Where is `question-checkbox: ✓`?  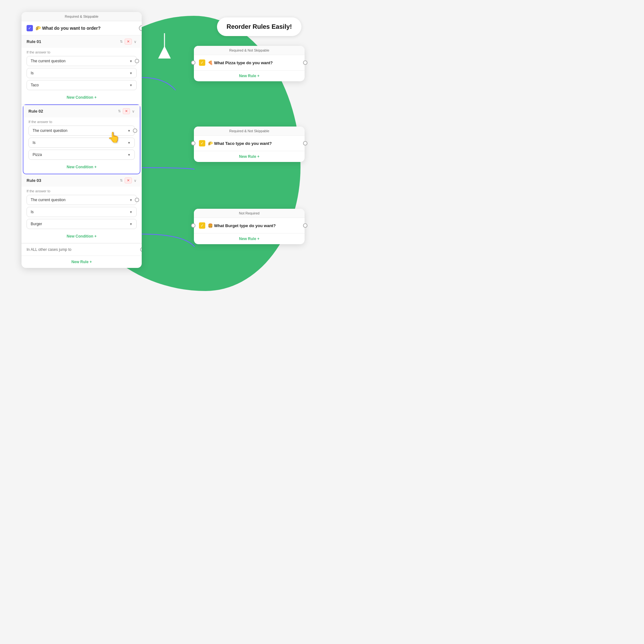
question-checkbox: ✓ is located at coordinates (30, 28).